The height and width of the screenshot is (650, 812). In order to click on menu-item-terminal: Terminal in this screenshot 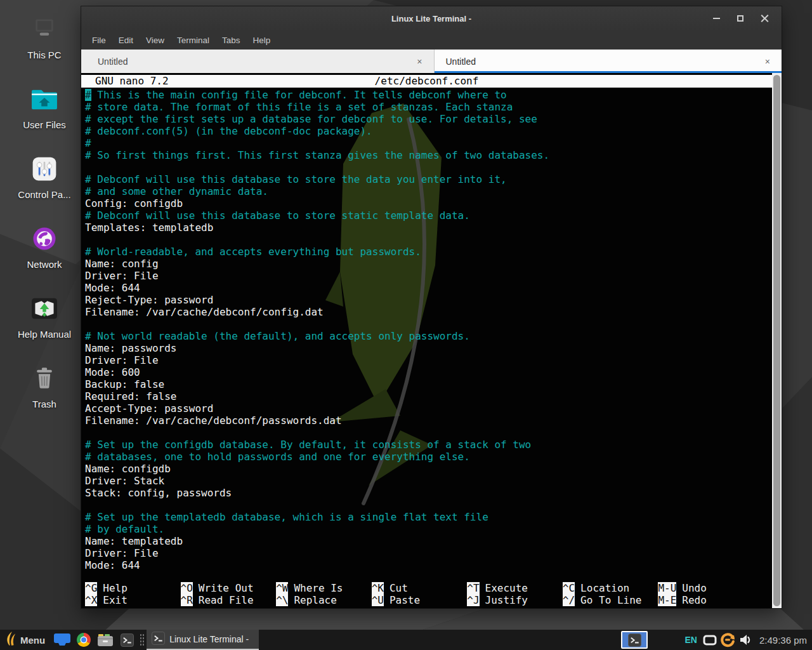, I will do `click(193, 41)`.